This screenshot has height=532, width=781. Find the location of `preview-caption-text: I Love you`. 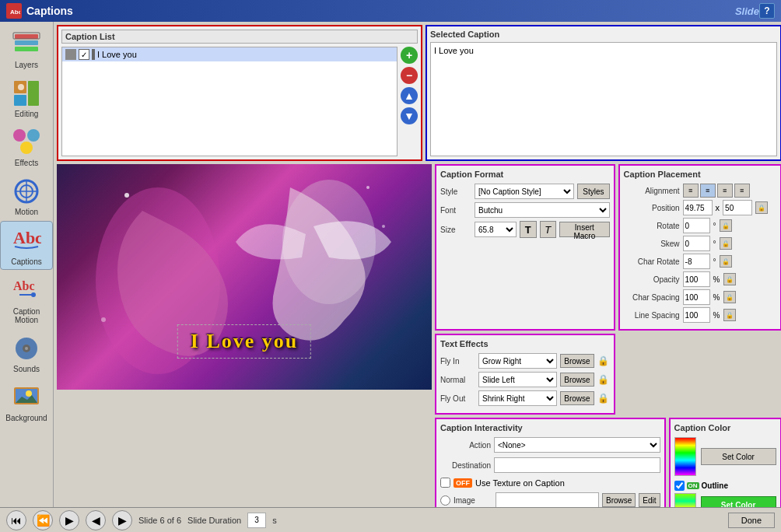

preview-caption-text: I Love you is located at coordinates (244, 341).